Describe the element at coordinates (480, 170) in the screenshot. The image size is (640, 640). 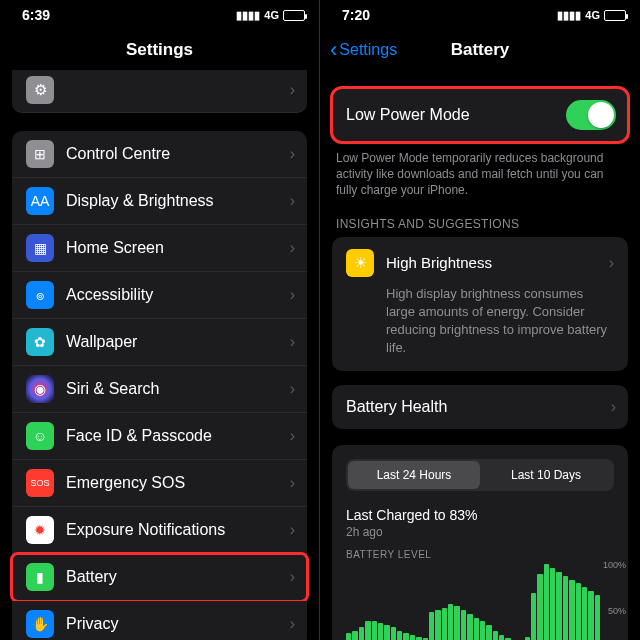
I see `low-power-description: Low Power Mode temporarily reduces backg…` at that location.